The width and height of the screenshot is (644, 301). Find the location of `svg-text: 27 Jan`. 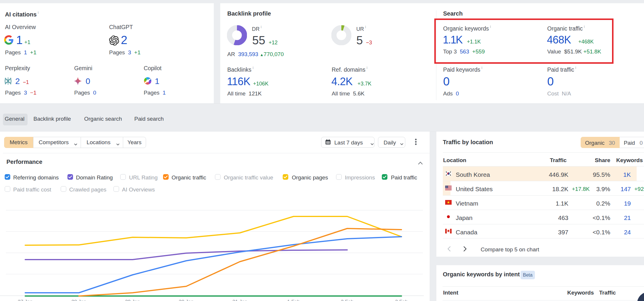

svg-text: 27 Jan is located at coordinates (25, 300).